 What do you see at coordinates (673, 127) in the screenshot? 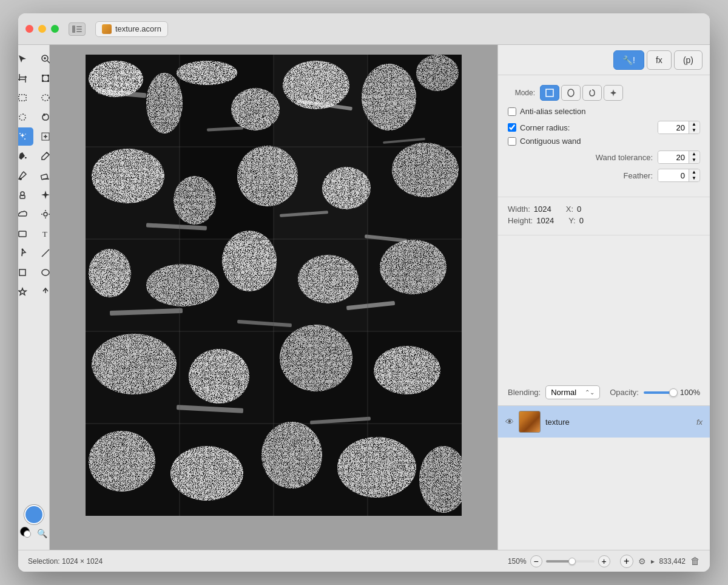
I see `corner-radius-input` at bounding box center [673, 127].